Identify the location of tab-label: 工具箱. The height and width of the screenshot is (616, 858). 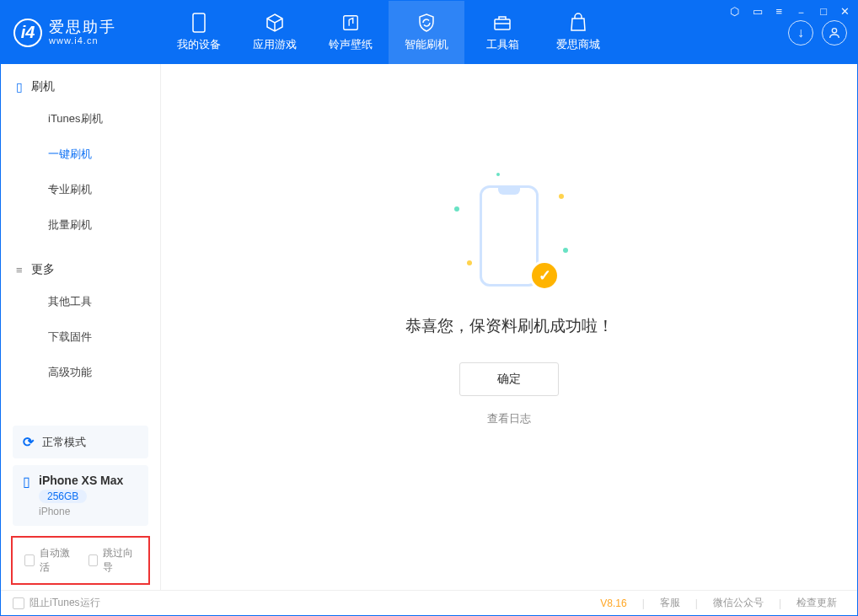
(502, 45).